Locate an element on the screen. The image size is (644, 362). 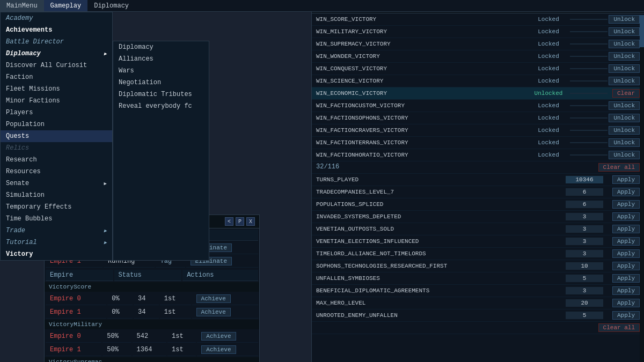
empire-name: Empire 1 is located at coordinates (74, 350).